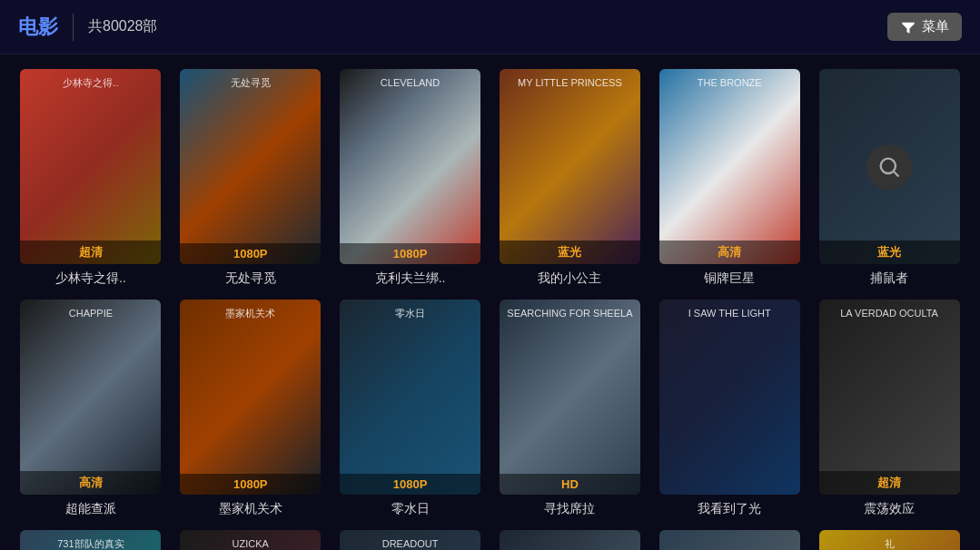  I want to click on movie-title: 克利夫兰绑.., so click(411, 279).